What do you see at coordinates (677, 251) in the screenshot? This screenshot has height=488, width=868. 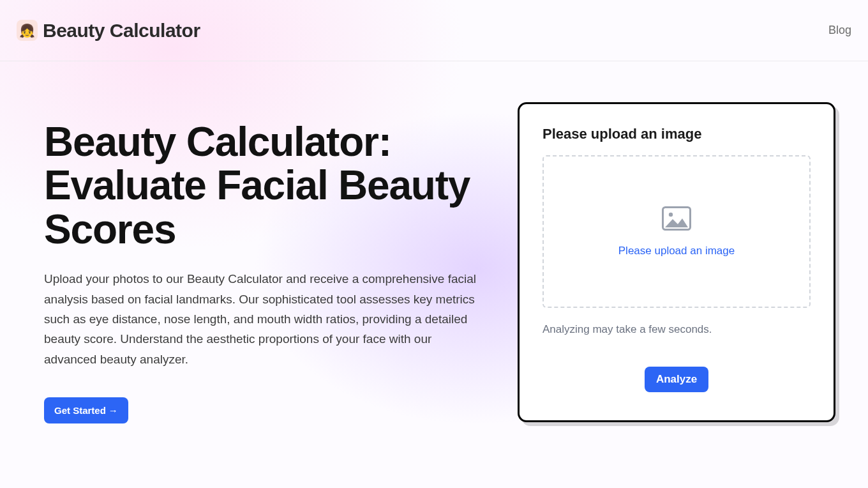 I see `upload-prompt-text: Please upload an image` at bounding box center [677, 251].